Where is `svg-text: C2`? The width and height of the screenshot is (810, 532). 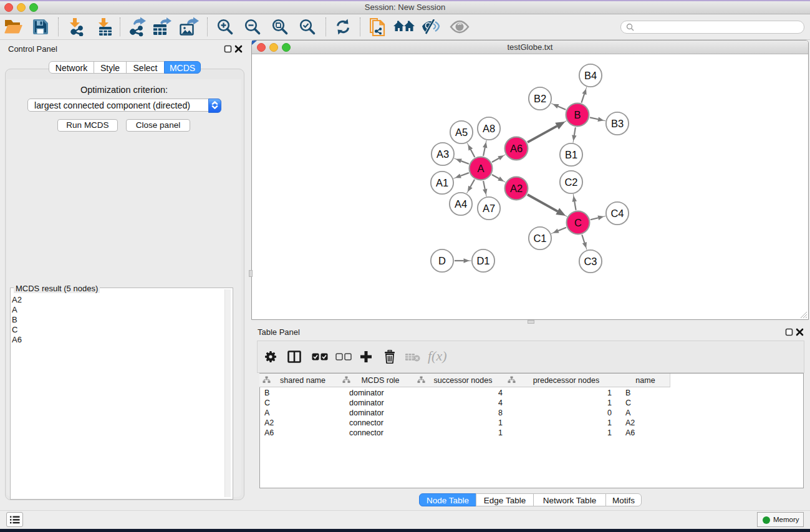 svg-text: C2 is located at coordinates (571, 182).